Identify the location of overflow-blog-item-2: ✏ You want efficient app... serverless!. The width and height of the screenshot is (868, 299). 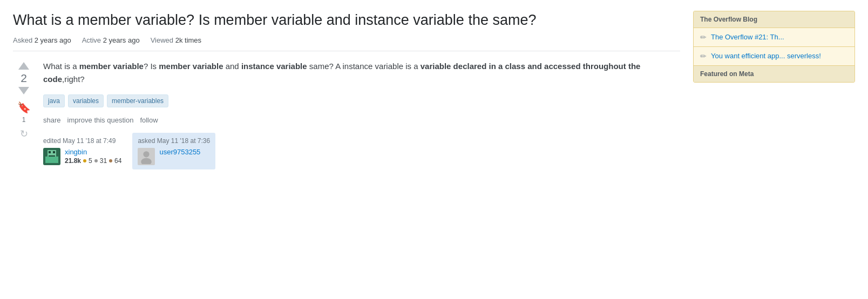
(774, 56).